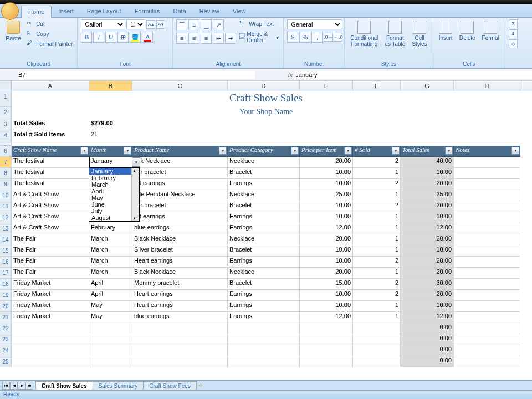 This screenshot has height=399, width=532. What do you see at coordinates (6, 218) in the screenshot?
I see `row-header: 12` at bounding box center [6, 218].